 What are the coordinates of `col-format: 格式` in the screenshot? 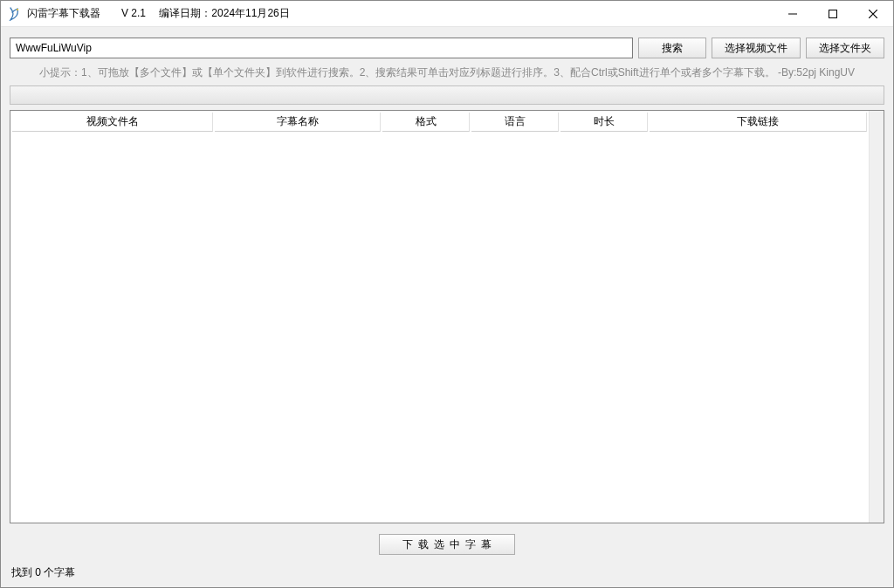 It's located at (426, 122).